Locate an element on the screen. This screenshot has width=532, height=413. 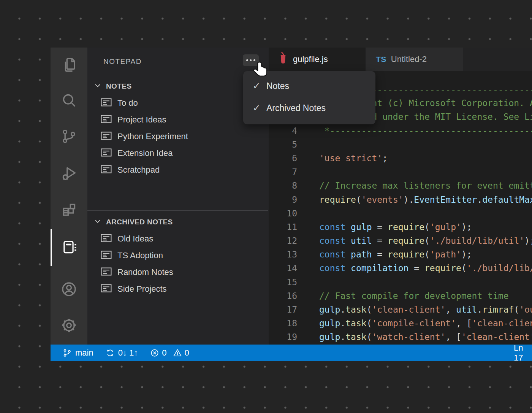
menu-item-notes: ✓ Notes is located at coordinates (309, 86).